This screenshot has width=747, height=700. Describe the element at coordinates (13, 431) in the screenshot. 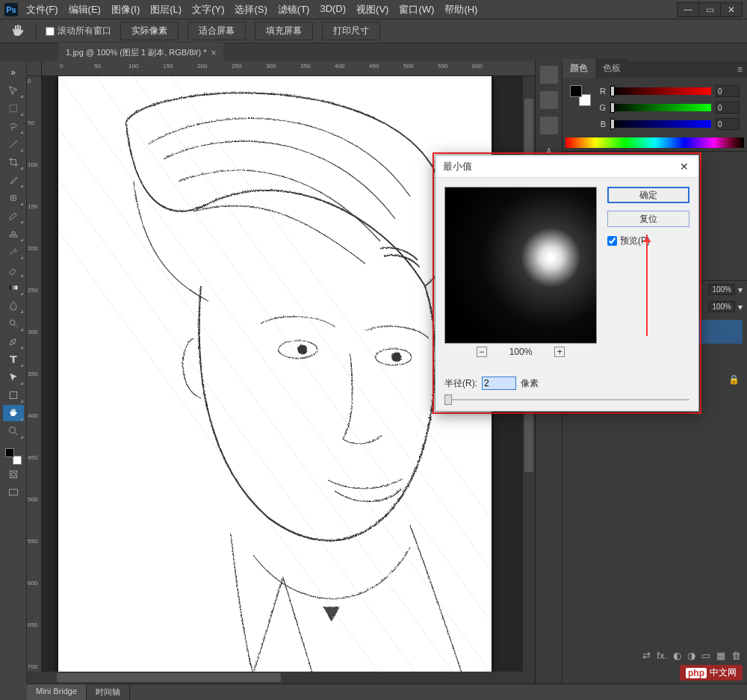

I see `zoom-tool` at that location.